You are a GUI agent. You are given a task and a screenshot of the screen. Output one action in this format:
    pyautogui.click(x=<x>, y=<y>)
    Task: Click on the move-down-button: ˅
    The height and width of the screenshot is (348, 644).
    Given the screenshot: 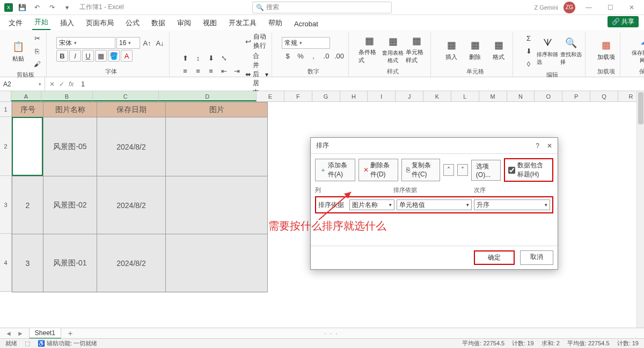 What is the action you would take?
    pyautogui.click(x=463, y=170)
    